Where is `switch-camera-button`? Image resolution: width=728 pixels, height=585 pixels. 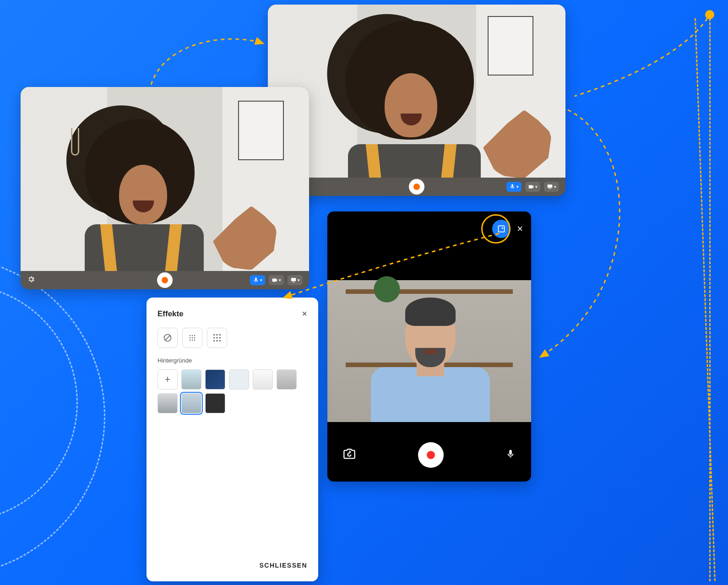 switch-camera-button is located at coordinates (349, 455).